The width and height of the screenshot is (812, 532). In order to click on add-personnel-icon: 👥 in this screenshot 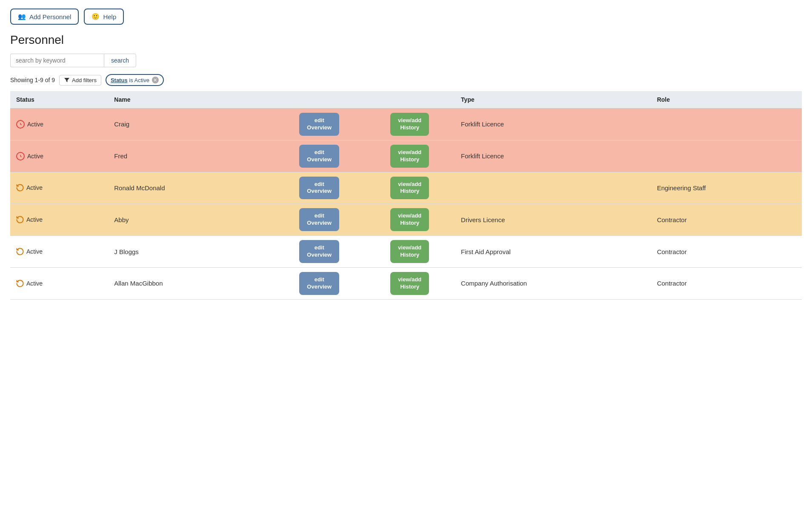, I will do `click(22, 17)`.